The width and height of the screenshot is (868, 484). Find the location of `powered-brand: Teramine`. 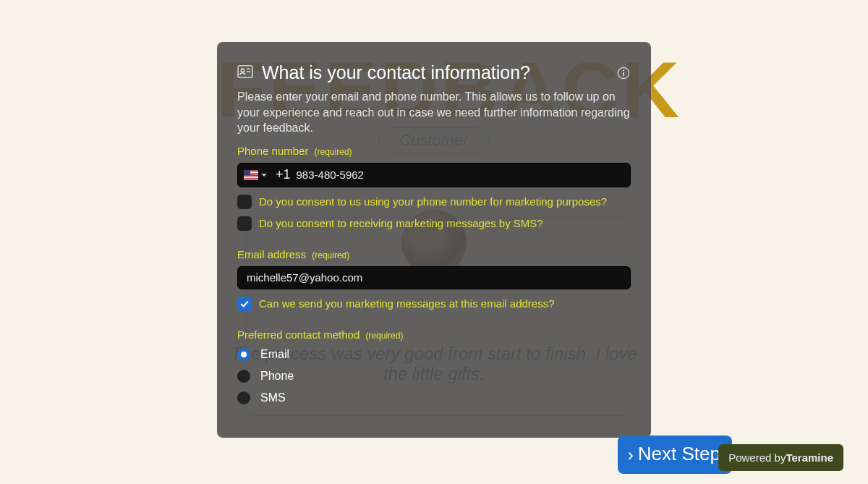

powered-brand: Teramine is located at coordinates (809, 457).